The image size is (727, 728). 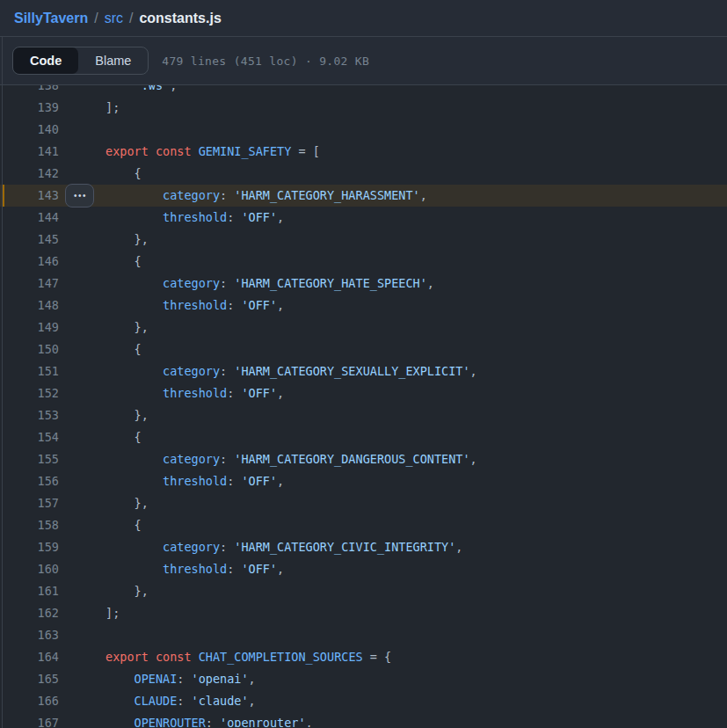 What do you see at coordinates (364, 679) in the screenshot?
I see `code-line: 165 OPENAI: 'openai',` at bounding box center [364, 679].